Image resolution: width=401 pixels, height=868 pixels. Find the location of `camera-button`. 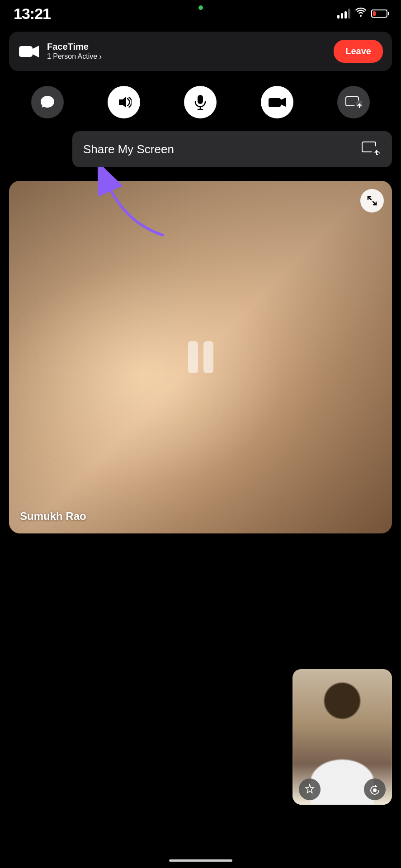

camera-button is located at coordinates (277, 102).